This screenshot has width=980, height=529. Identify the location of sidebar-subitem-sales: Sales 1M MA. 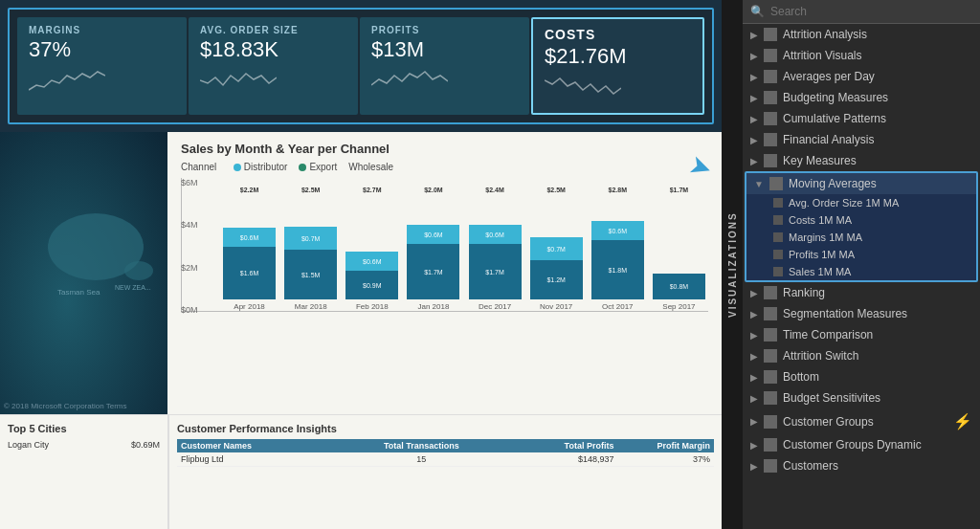
(861, 272).